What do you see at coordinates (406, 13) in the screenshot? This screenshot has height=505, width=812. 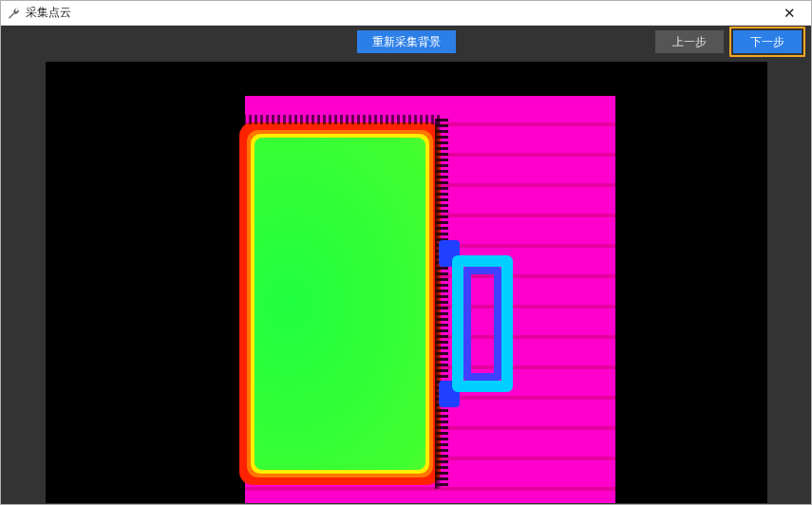 I see `titlebar: 采集点云 ✕` at bounding box center [406, 13].